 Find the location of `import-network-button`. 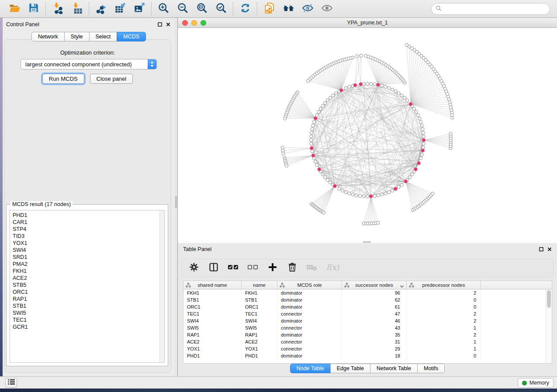

import-network-button is located at coordinates (58, 9).